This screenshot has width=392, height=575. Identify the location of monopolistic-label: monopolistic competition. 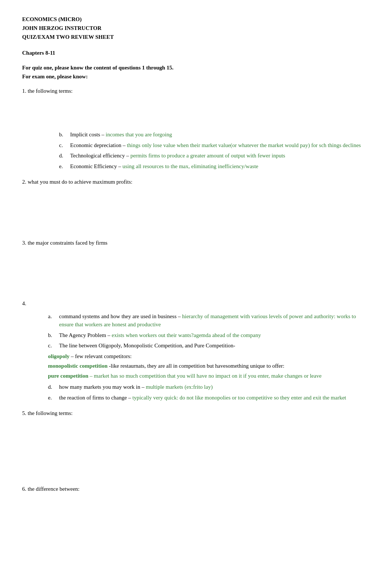
(78, 366).